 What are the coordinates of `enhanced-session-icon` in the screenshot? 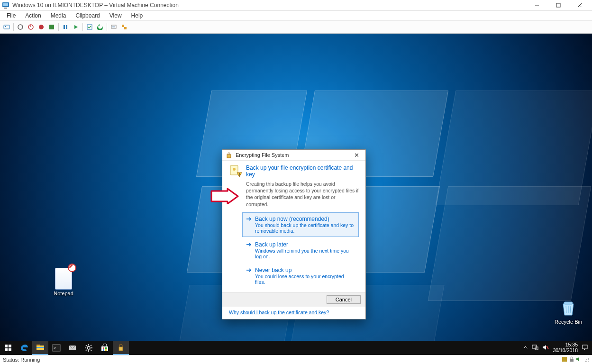 It's located at (114, 27).